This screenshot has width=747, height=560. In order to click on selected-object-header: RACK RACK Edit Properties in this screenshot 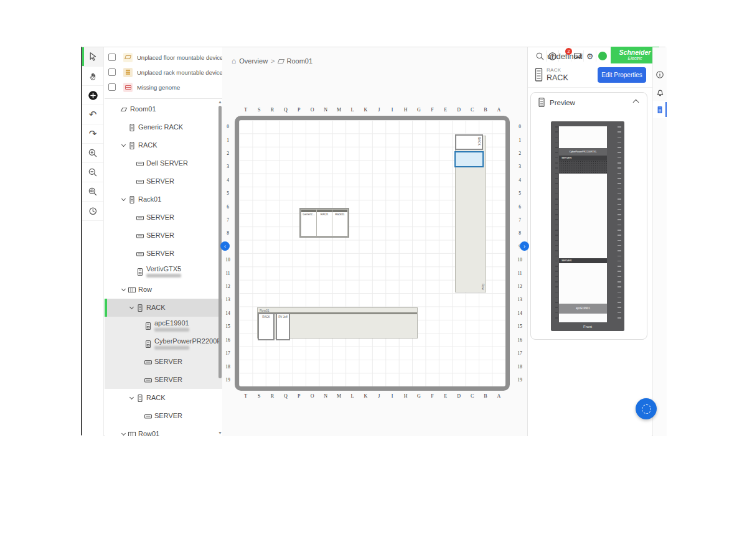, I will do `click(590, 76)`.